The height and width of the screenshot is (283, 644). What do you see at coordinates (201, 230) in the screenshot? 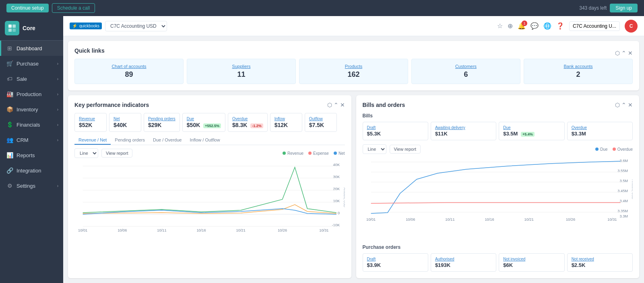
I see `svg-text: 10/16` at bounding box center [201, 230].